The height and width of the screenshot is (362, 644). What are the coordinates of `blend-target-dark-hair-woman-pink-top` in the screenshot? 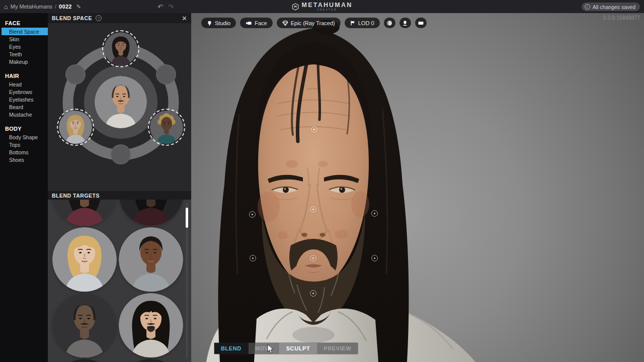 It's located at (85, 213).